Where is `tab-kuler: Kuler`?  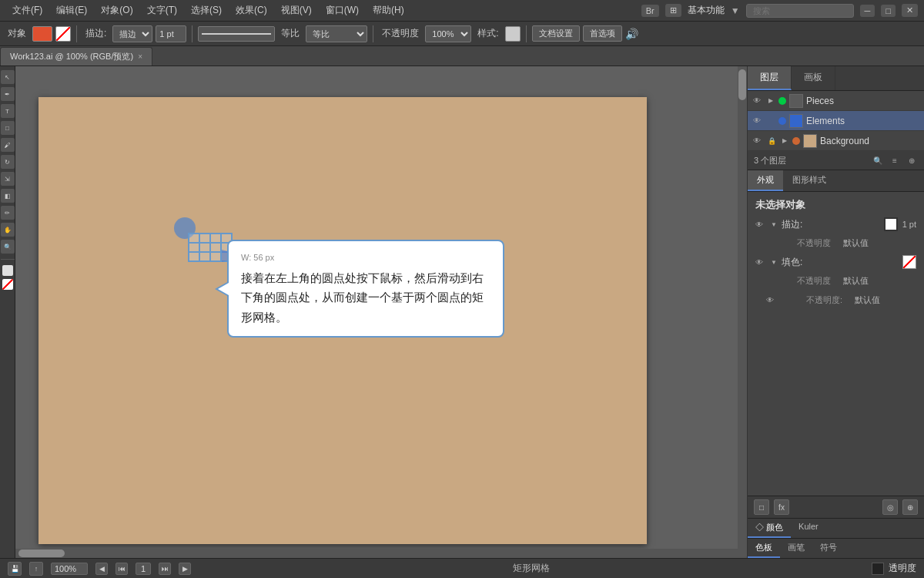
tab-kuler: Kuler is located at coordinates (808, 529).